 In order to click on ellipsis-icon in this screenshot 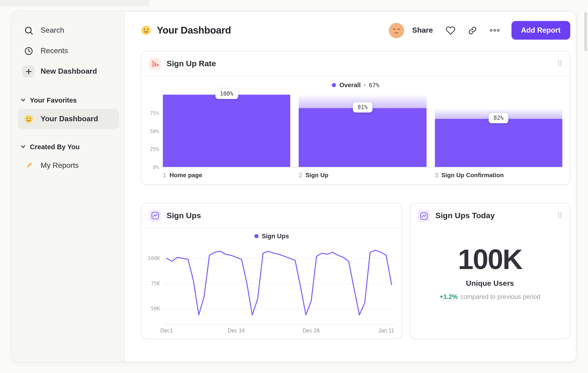, I will do `click(494, 30)`.